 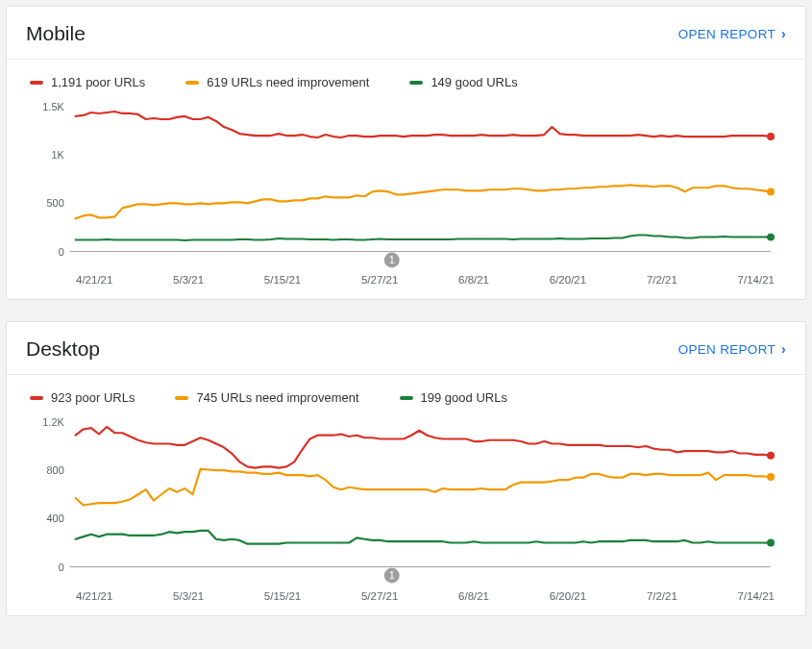 I want to click on svg-text: 400, so click(x=56, y=519).